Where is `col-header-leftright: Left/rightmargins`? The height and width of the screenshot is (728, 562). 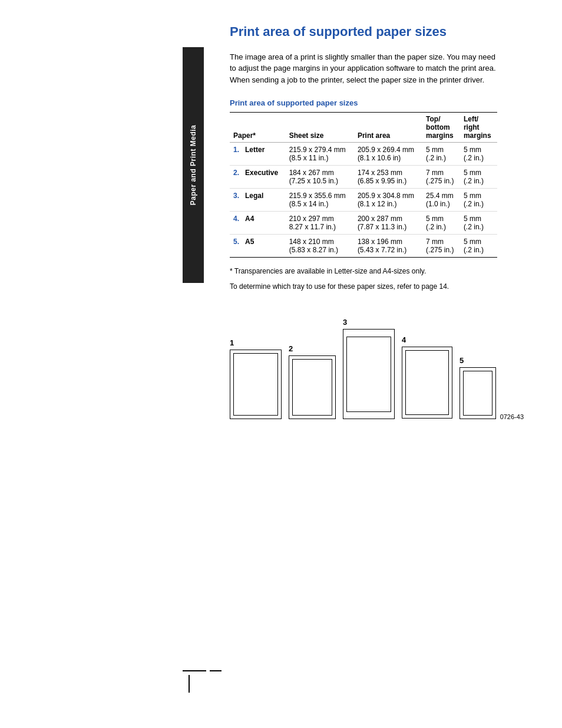
col-header-leftright: Left/rightmargins is located at coordinates (478, 127).